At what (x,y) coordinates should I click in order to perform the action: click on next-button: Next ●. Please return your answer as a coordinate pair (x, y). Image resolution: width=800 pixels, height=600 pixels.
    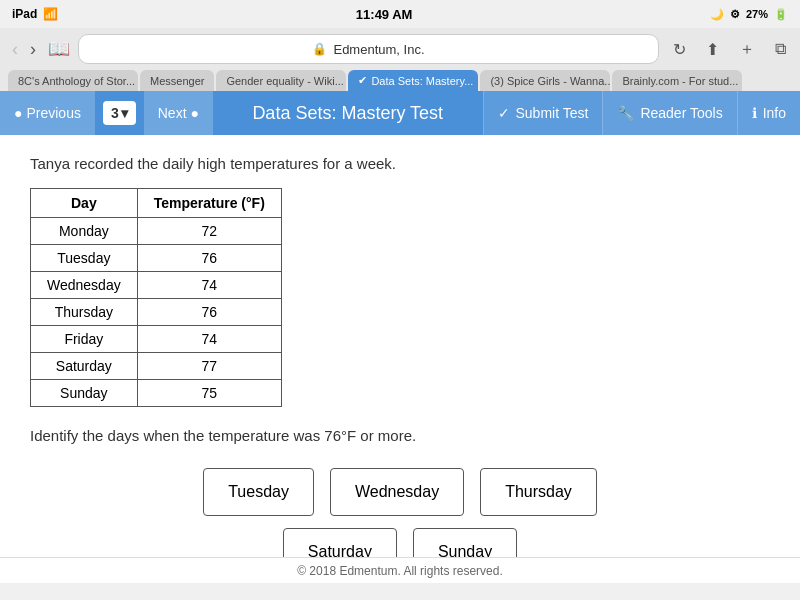
    Looking at the image, I should click on (178, 113).